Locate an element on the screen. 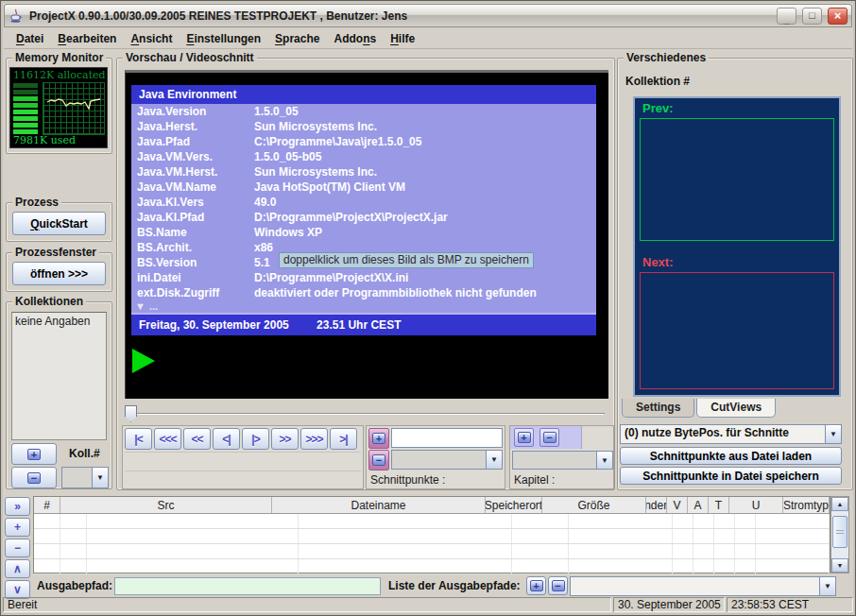 The height and width of the screenshot is (616, 856). env-key: Java.Pfad is located at coordinates (196, 142).